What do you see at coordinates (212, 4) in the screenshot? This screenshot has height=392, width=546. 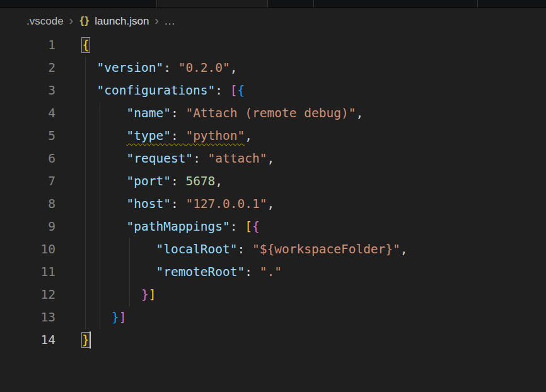 I see `tab-segment` at bounding box center [212, 4].